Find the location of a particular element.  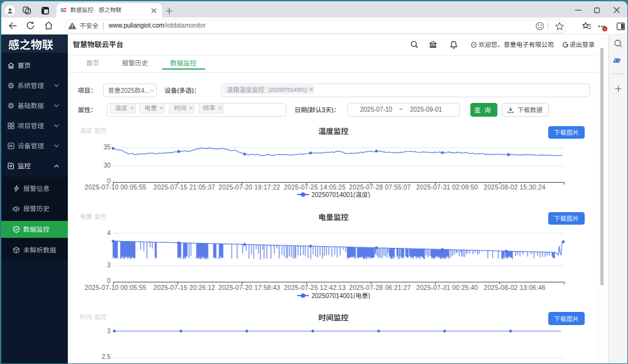

svg-text: 2025-08-02 13:06:46 is located at coordinates (515, 287).